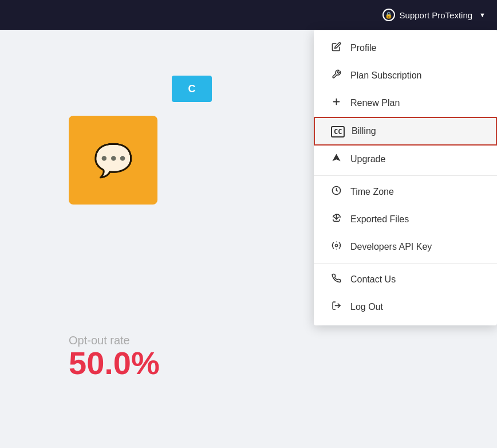 The height and width of the screenshot is (448, 497). What do you see at coordinates (336, 219) in the screenshot?
I see `download-icon` at bounding box center [336, 219].